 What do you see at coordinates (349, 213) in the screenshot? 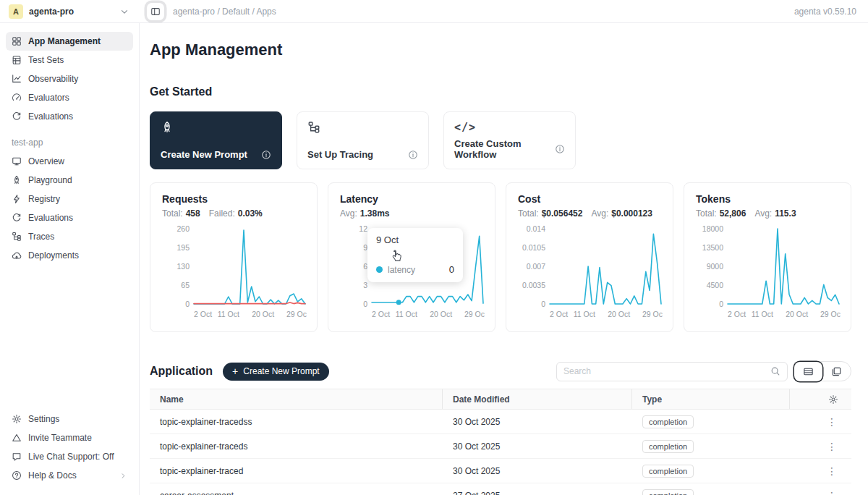
I see `stat-label: Avg:` at bounding box center [349, 213].